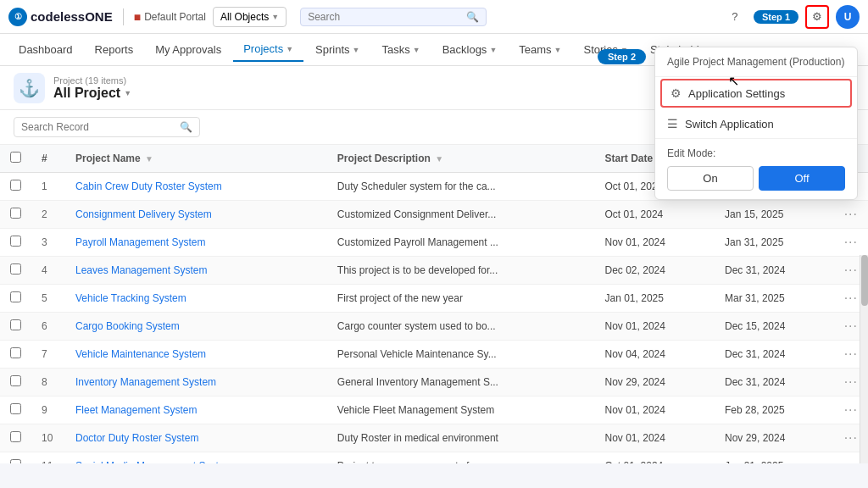  What do you see at coordinates (197, 327) in the screenshot?
I see `row-project-name: Cargo Booking System` at bounding box center [197, 327].